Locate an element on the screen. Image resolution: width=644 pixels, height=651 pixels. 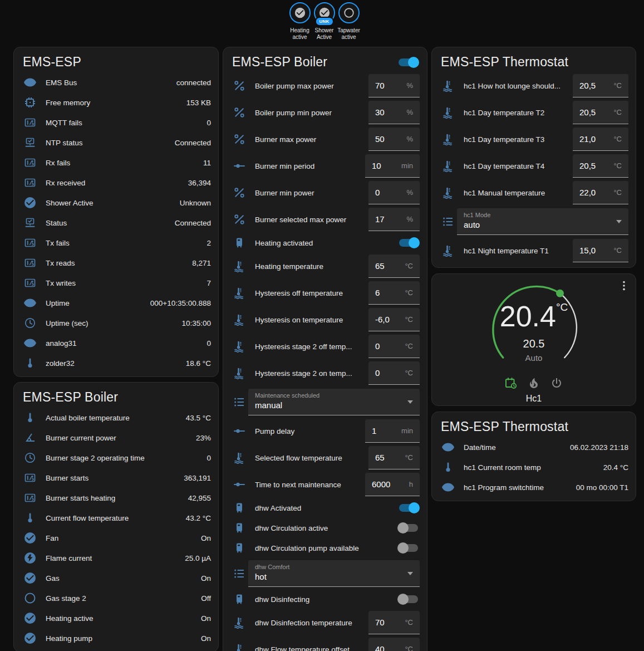
clock-icon is located at coordinates (30, 458).